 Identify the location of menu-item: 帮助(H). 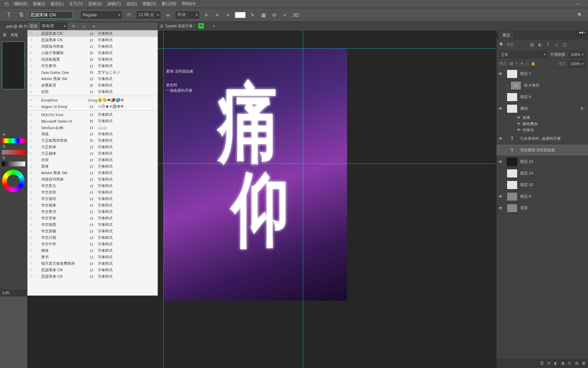
(189, 4).